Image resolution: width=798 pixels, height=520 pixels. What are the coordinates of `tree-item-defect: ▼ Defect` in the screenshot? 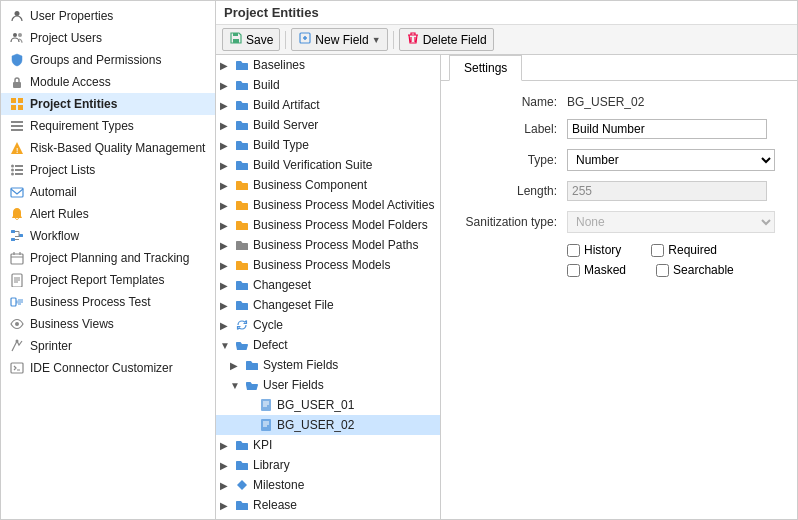 It's located at (328, 345).